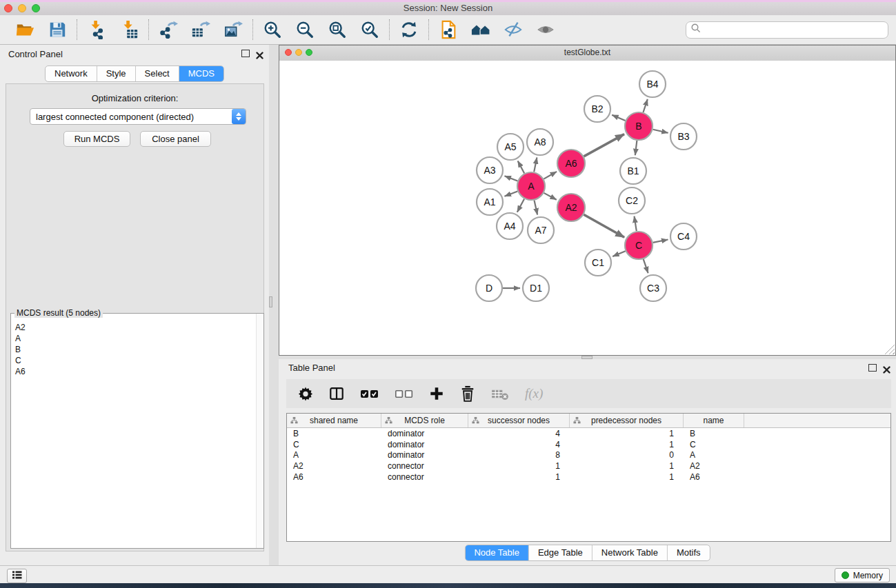  Describe the element at coordinates (661, 241) in the screenshot. I see `graph-edge-C-C4` at that location.